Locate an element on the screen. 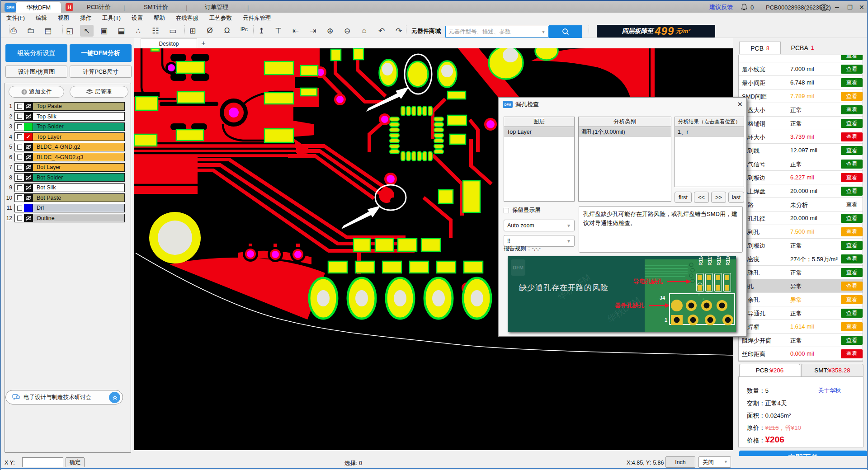  layer-row-top-paste: 1Top Paste is located at coordinates (64, 107).